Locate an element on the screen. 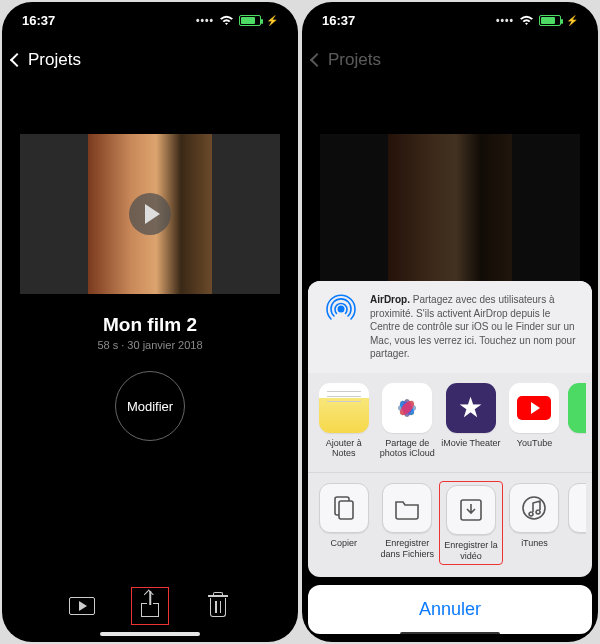 The width and height of the screenshot is (600, 644). share-actions-row: Copier Enregistrer dans Fichiers Enregis… is located at coordinates (450, 524).